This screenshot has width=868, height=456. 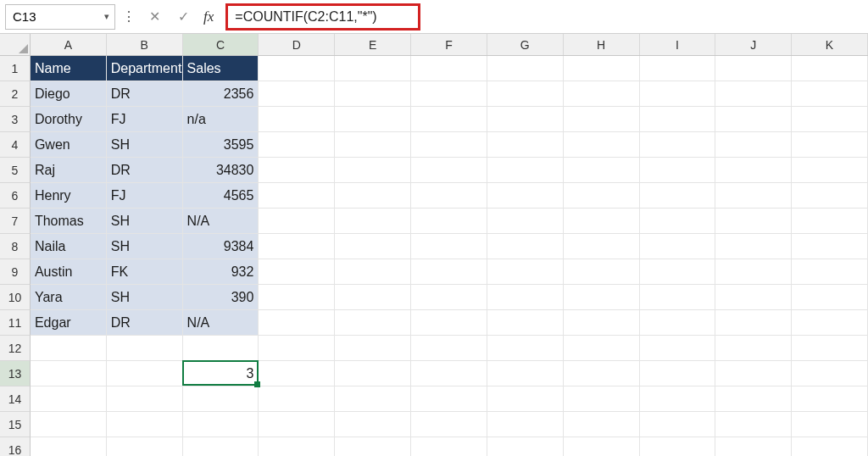 I want to click on row-header-2: 2, so click(x=15, y=94).